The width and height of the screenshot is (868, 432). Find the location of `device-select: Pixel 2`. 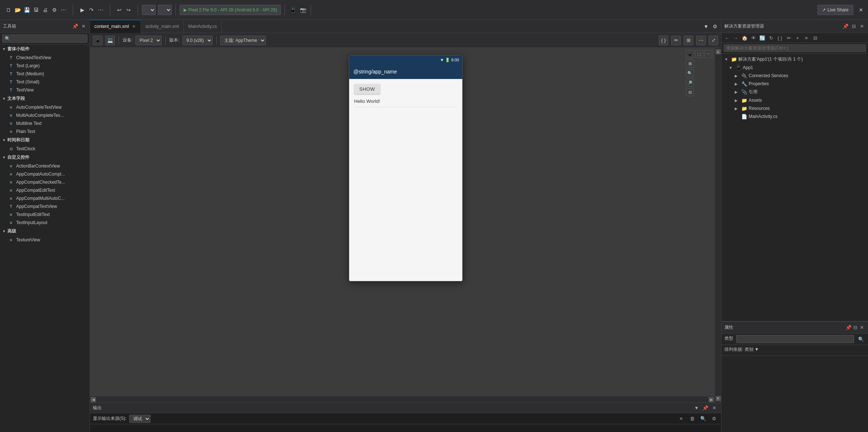

device-select: Pixel 2 is located at coordinates (148, 40).